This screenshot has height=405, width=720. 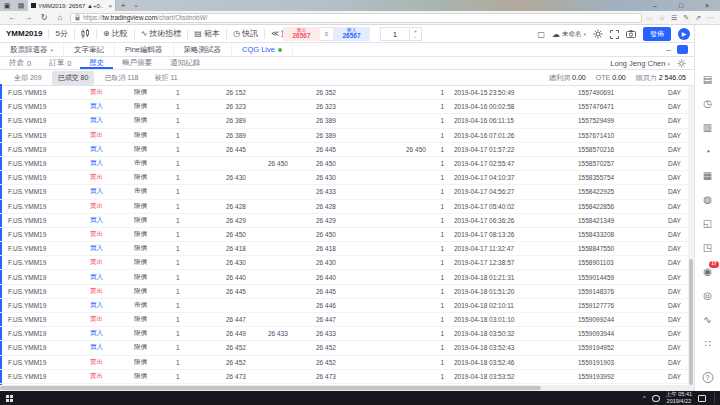 What do you see at coordinates (90, 50) in the screenshot?
I see `panel-tab: 文字筆記` at bounding box center [90, 50].